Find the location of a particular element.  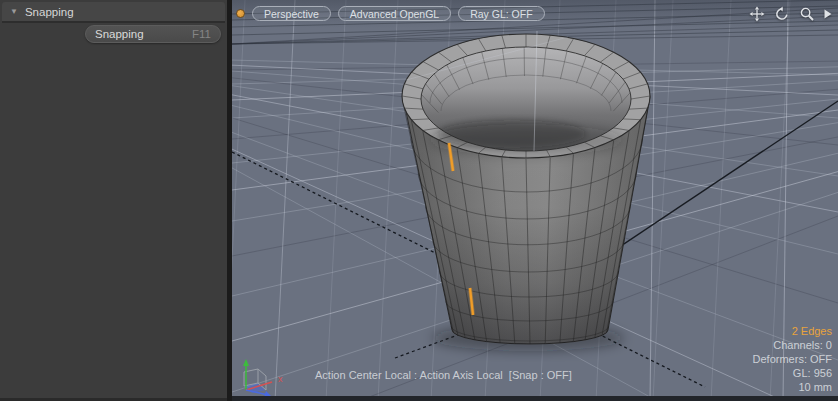

viewport-nav-tools is located at coordinates (790, 14).